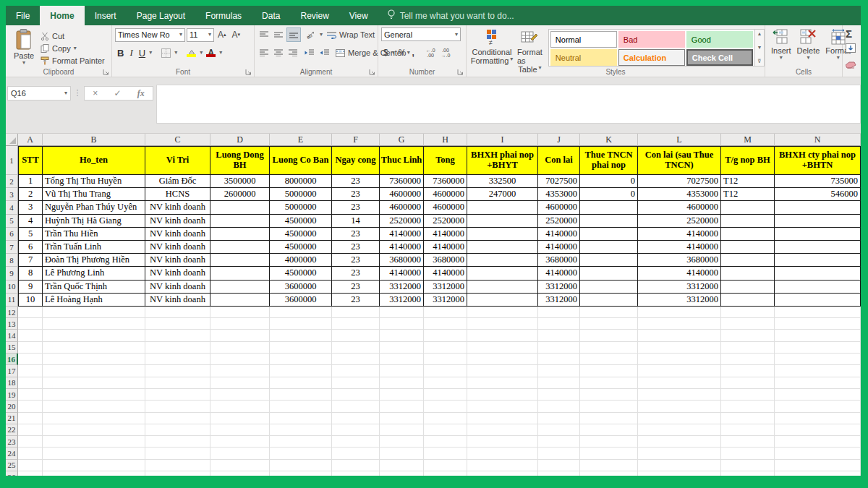  What do you see at coordinates (301, 312) in the screenshot?
I see `cell-E12` at bounding box center [301, 312].